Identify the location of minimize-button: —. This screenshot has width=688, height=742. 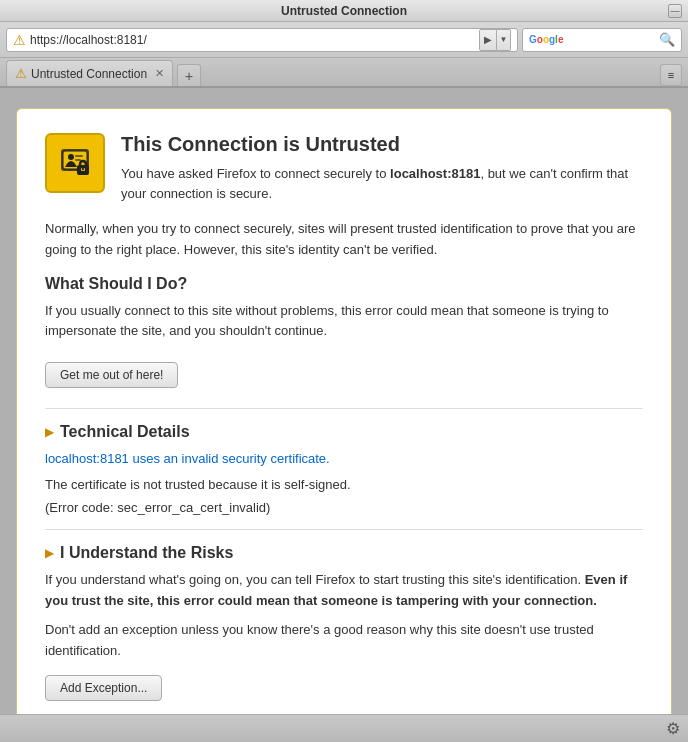
(675, 11).